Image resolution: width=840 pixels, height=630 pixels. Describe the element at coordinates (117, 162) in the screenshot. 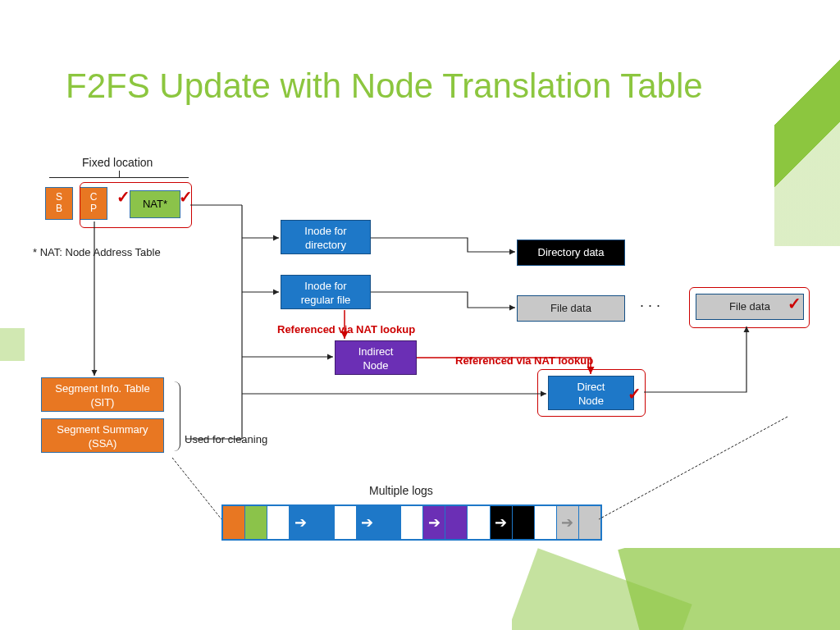

I see `fixed-location-label: Fixed location` at that location.